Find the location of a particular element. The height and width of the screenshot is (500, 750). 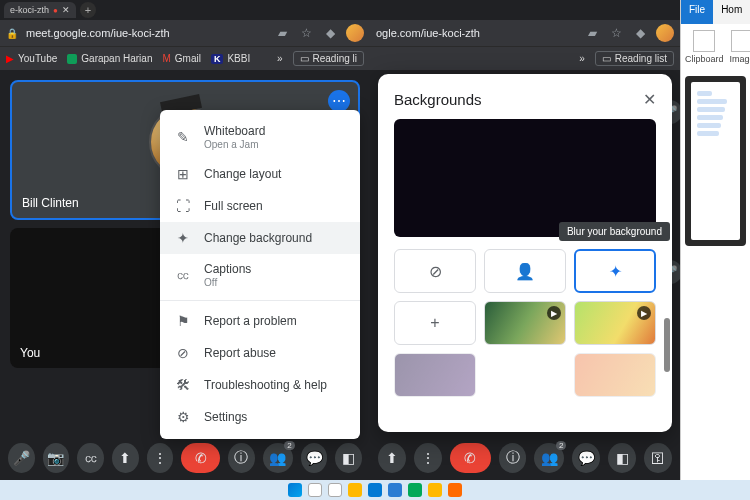

bg-blur-light: 👤 is located at coordinates (525, 271).